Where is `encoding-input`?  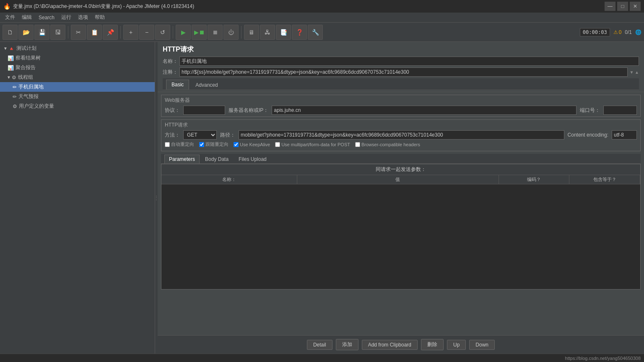
encoding-input is located at coordinates (624, 135).